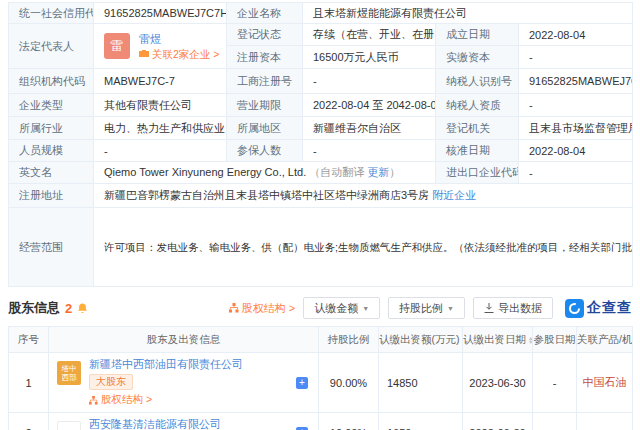  What do you see at coordinates (265, 35) in the screenshot?
I see `reg-status-label: 登记状态` at bounding box center [265, 35].